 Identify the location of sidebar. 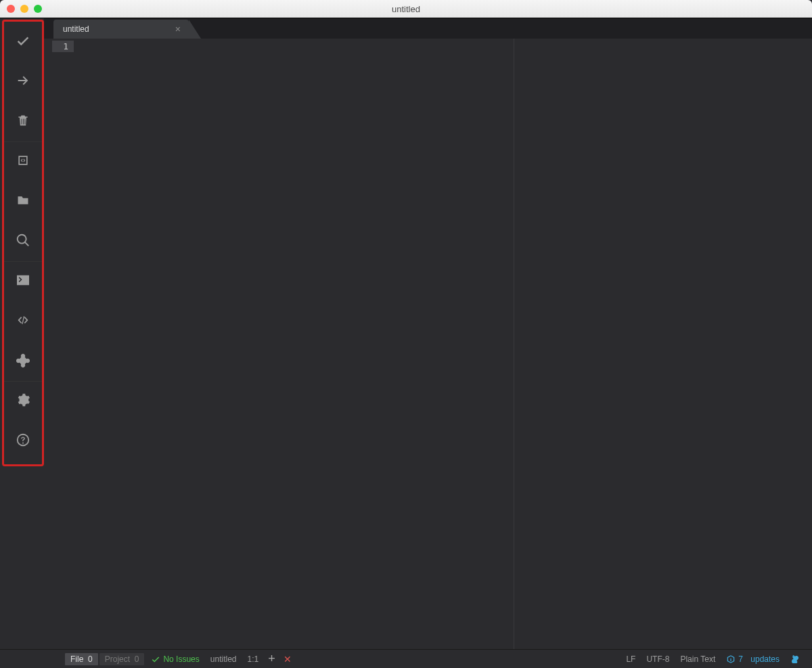
(23, 243).